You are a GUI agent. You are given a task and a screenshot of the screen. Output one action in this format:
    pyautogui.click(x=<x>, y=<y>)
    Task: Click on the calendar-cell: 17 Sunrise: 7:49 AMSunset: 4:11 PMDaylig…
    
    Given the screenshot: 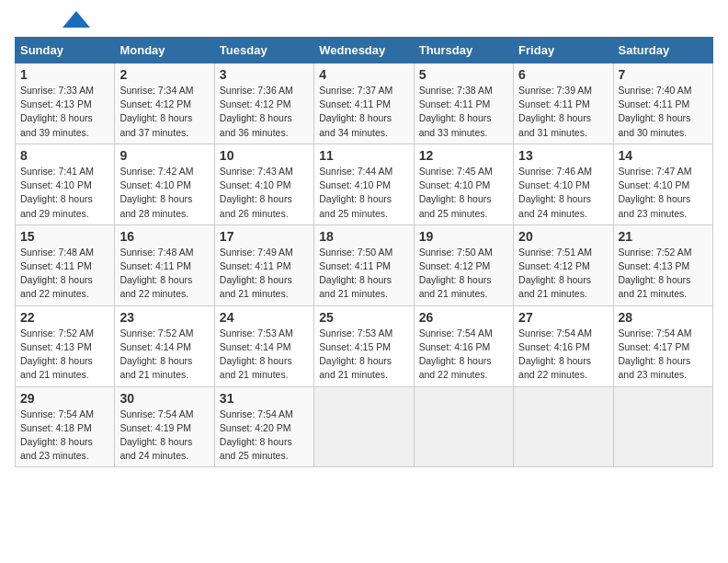 What is the action you would take?
    pyautogui.click(x=264, y=265)
    